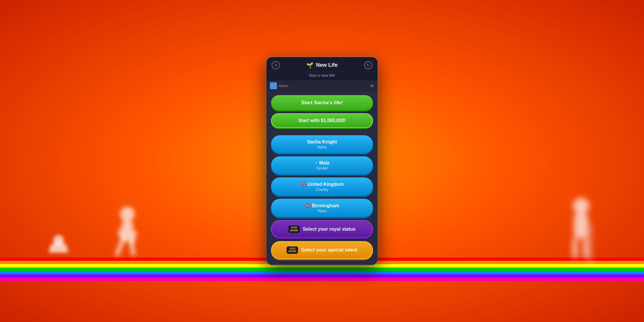 This screenshot has height=322, width=644. What do you see at coordinates (310, 65) in the screenshot?
I see `title-emoji: 🌱` at bounding box center [310, 65].